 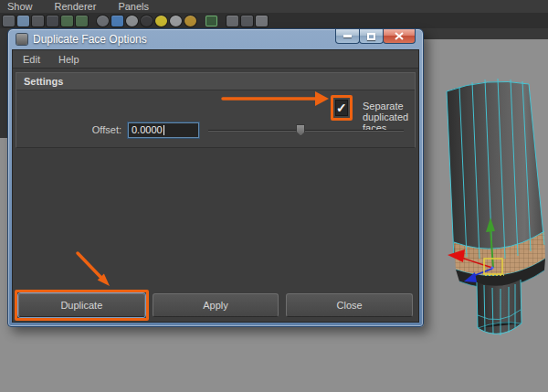 What do you see at coordinates (300, 130) in the screenshot?
I see `slider-handle` at bounding box center [300, 130].